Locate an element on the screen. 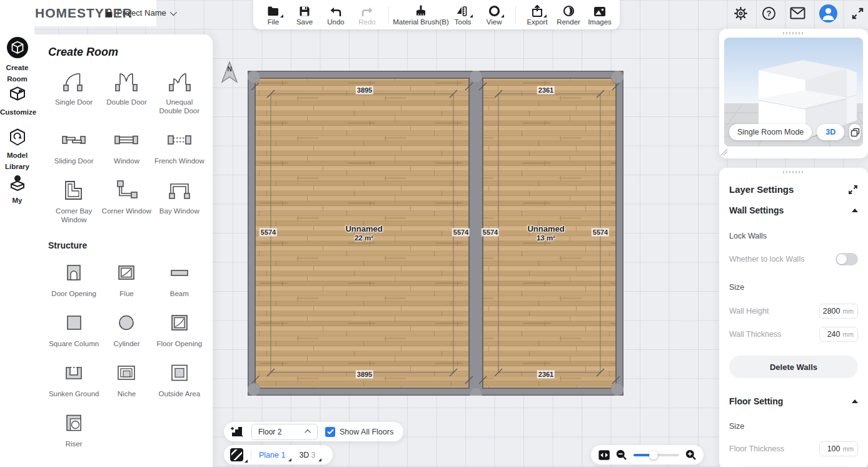 The image size is (868, 467). catalog-item-double-door: Double Door is located at coordinates (126, 92).